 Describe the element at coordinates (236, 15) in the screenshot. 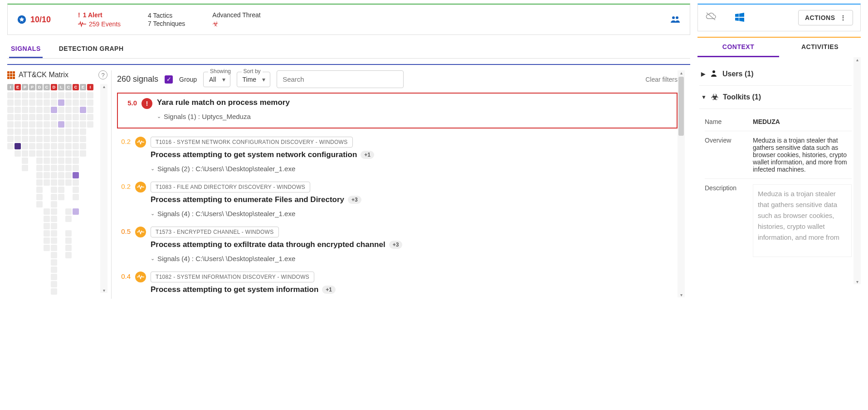

I see `threat-label: Advanced Threat` at that location.